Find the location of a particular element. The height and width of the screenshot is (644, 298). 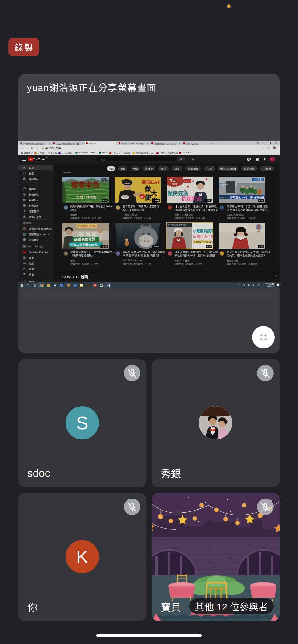

svg-text: W is located at coordinates (108, 285).